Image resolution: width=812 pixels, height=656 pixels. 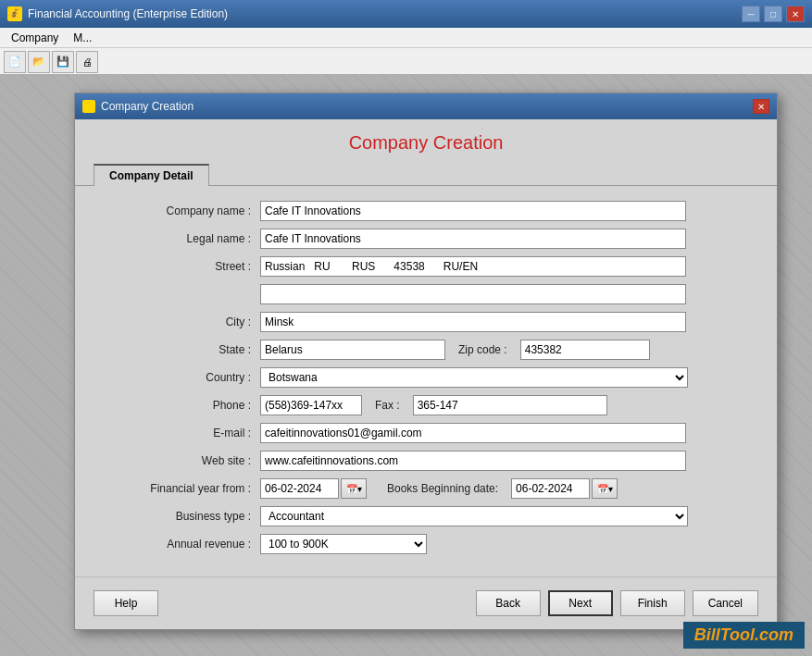 I want to click on legal-name-row: Legal name :, so click(x=426, y=239).